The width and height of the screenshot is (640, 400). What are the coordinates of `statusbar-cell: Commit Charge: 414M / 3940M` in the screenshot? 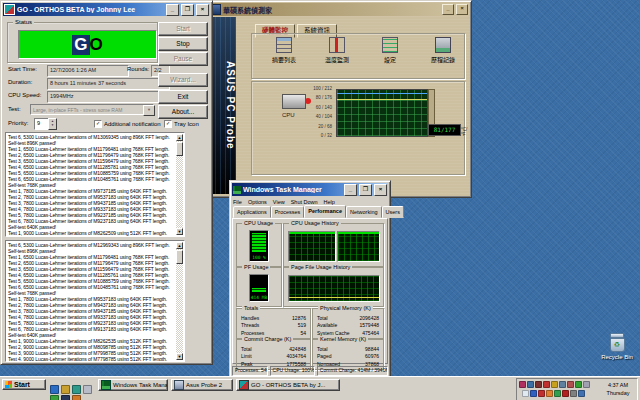 It's located at (352, 371).